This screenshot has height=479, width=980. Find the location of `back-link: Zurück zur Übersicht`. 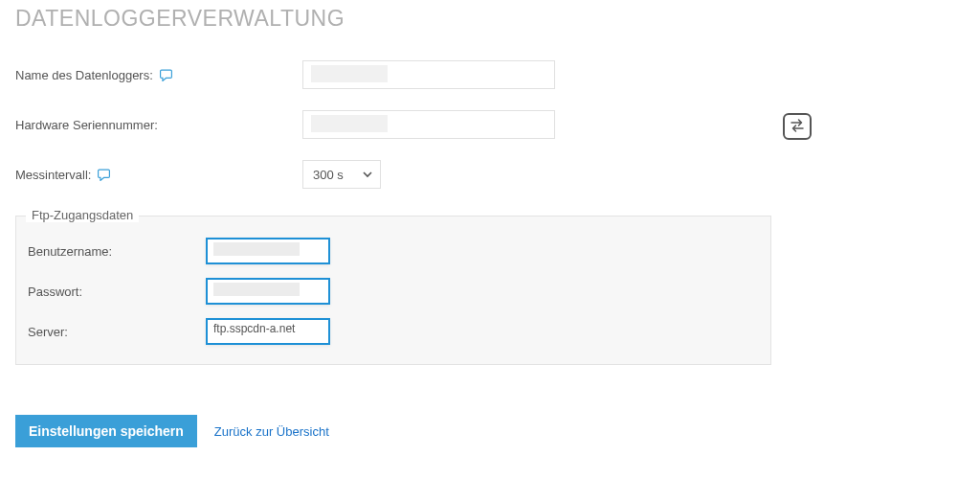

back-link: Zurück zur Übersicht is located at coordinates (272, 431).